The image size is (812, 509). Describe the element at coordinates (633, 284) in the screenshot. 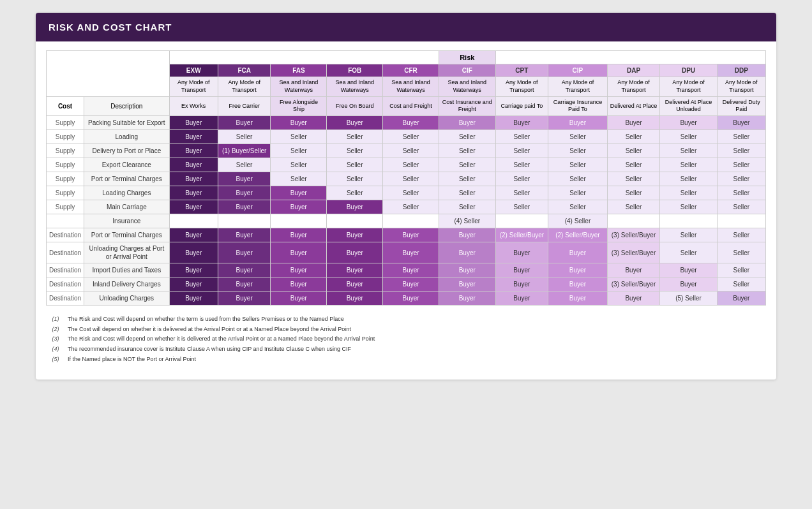

I see `cell-value: (3) Seller/Buyer` at that location.